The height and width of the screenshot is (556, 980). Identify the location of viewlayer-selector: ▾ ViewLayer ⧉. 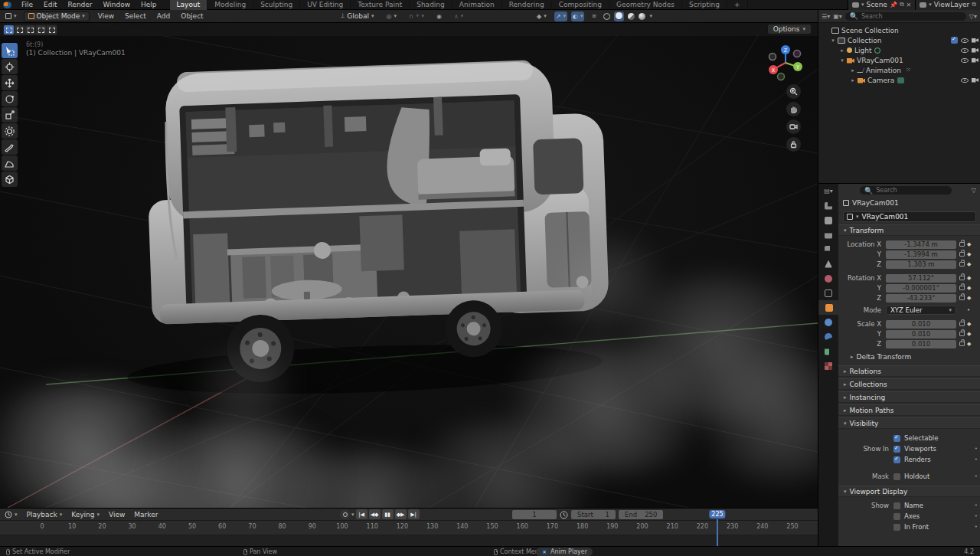
(948, 5).